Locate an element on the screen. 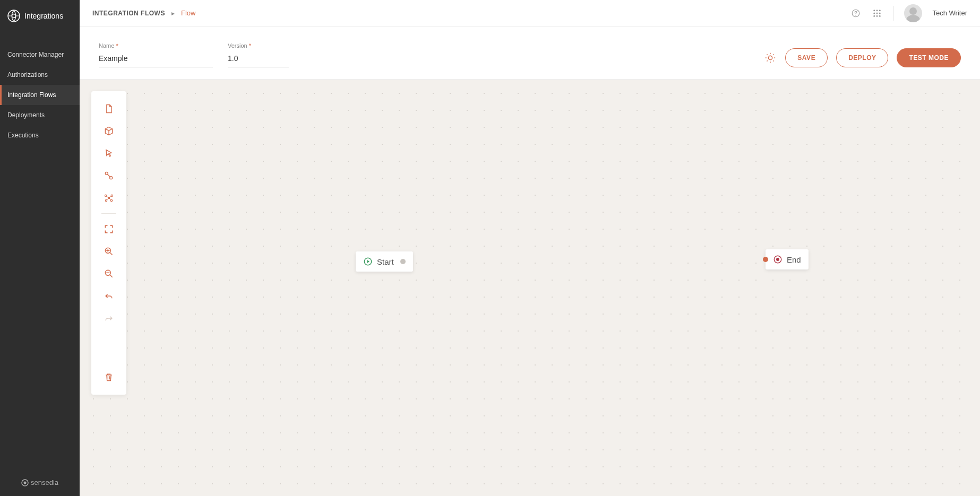 This screenshot has height=496, width=980. user-name: Tech Writer is located at coordinates (950, 13).